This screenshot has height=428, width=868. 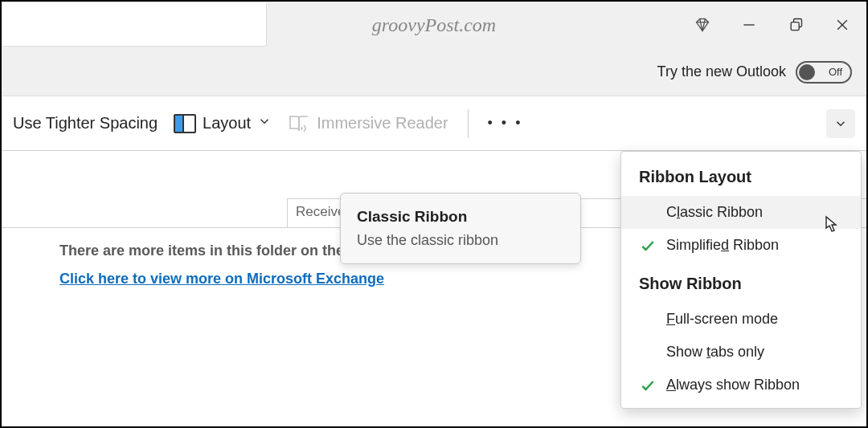 I want to click on layout-button: Layout, so click(x=223, y=124).